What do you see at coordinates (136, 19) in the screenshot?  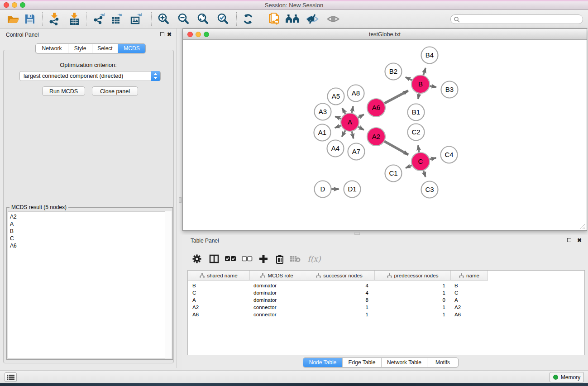 I see `export-image-button` at bounding box center [136, 19].